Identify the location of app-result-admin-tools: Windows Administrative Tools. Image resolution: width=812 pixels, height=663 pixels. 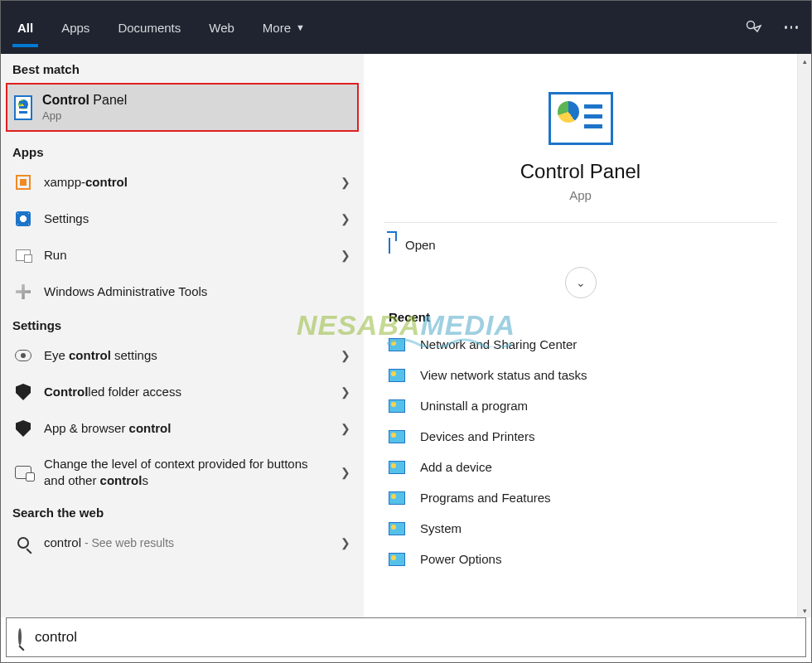
(182, 292).